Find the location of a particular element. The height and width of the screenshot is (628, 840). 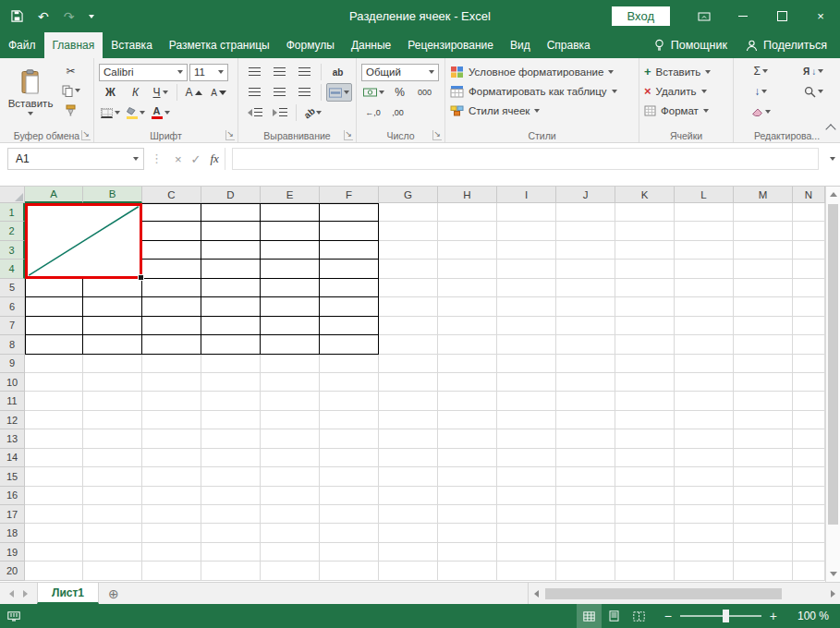

cell-A17 is located at coordinates (54, 514).